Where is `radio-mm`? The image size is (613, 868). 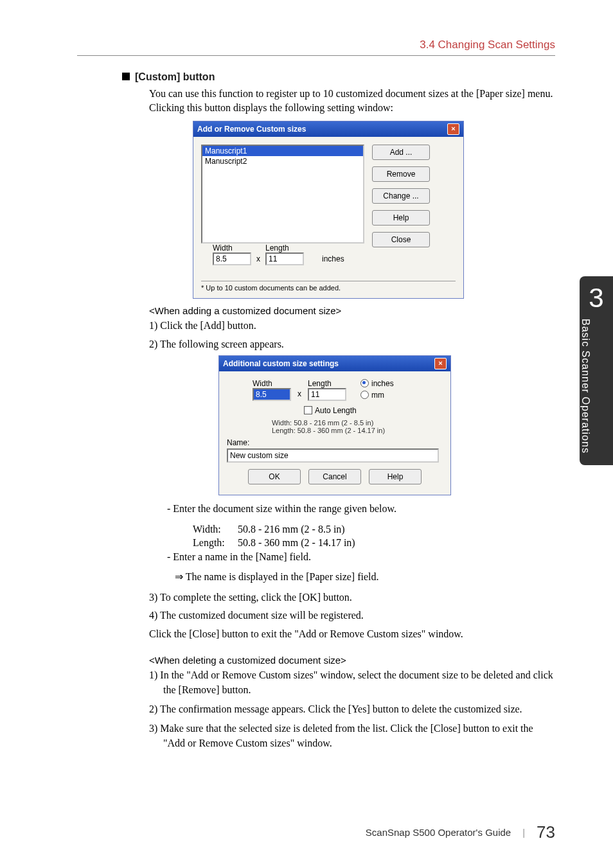
radio-mm is located at coordinates (365, 394).